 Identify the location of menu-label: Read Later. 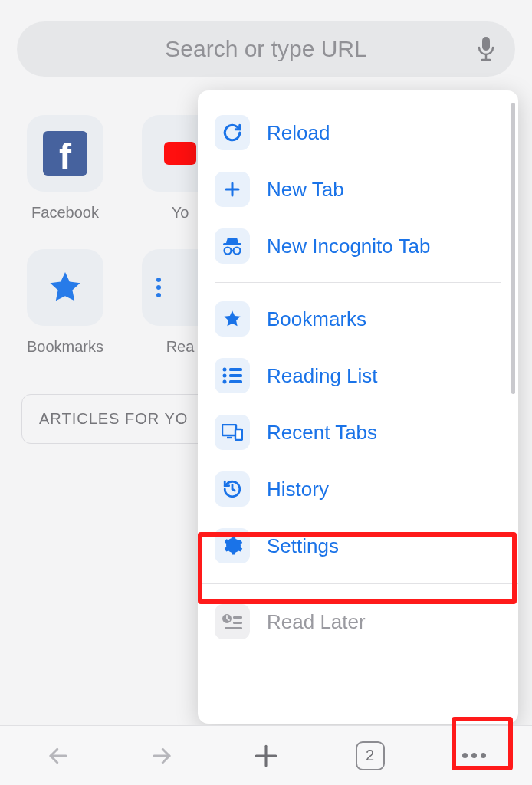
(316, 622).